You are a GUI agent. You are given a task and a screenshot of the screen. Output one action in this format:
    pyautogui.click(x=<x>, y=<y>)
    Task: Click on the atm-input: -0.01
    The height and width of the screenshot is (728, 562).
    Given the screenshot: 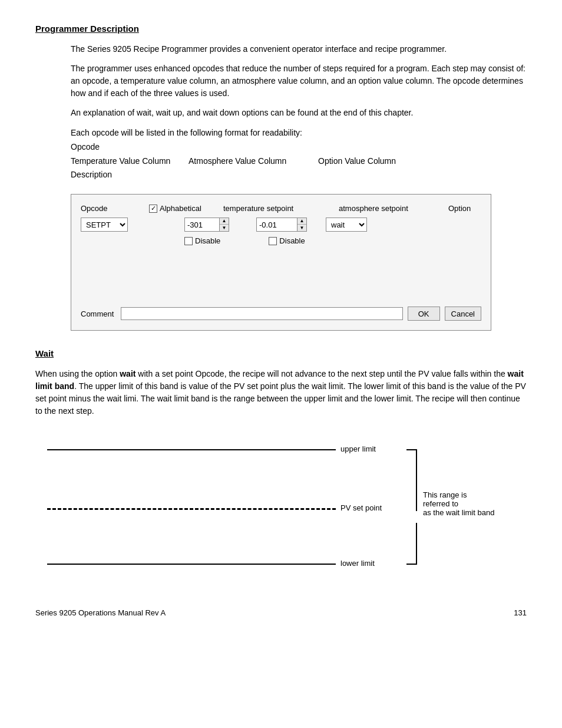 What is the action you would take?
    pyautogui.click(x=277, y=225)
    